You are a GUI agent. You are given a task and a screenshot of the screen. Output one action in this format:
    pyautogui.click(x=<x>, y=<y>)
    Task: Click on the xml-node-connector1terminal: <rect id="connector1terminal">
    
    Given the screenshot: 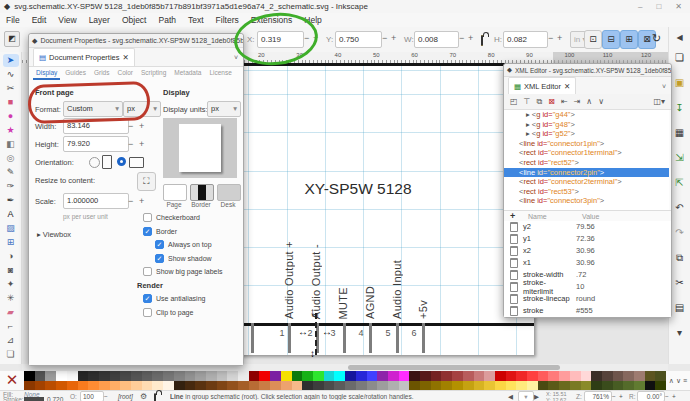 What is the action you would take?
    pyautogui.click(x=586, y=153)
    